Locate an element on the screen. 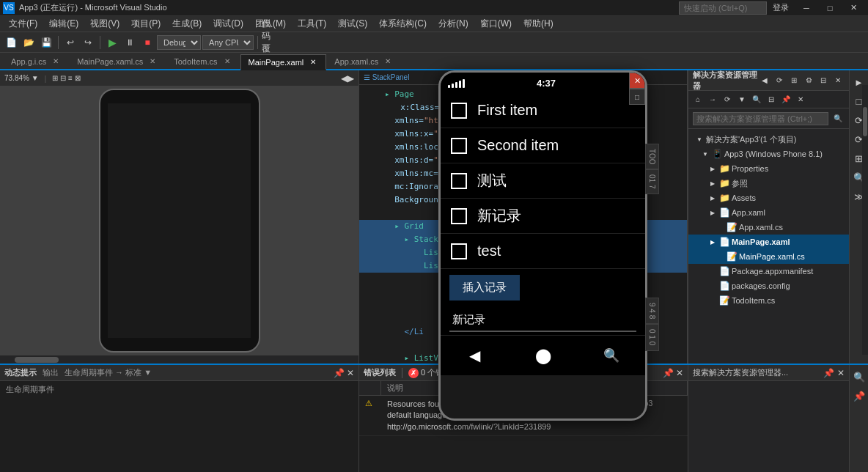 This screenshot has height=472, width=868. output-controls: 📌 ✕ is located at coordinates (344, 373).